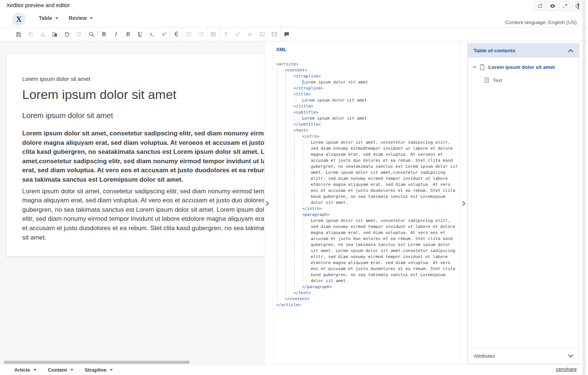  Describe the element at coordinates (367, 148) in the screenshot. I see `xml-text-line: sed diam nonumy eirmodtempor invidunt ut…` at that location.